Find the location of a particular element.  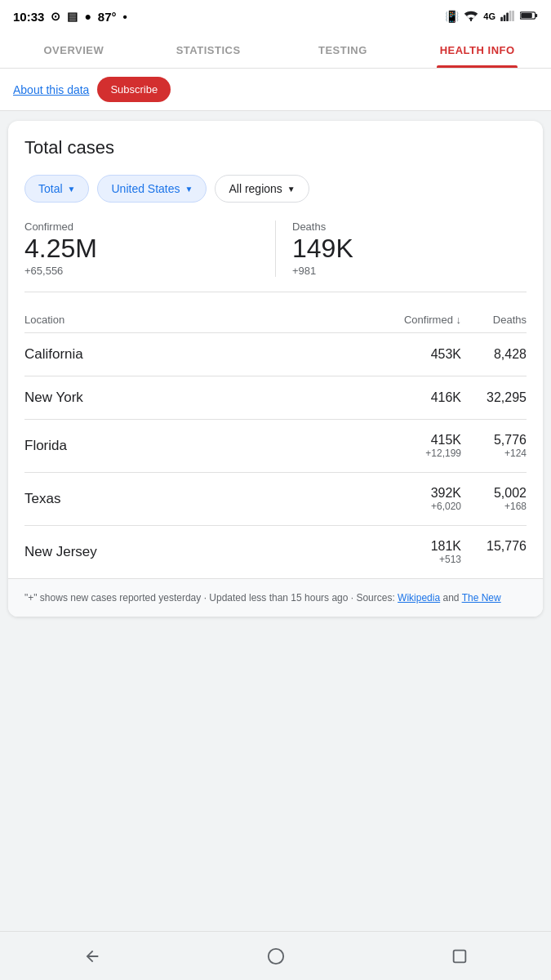

table-header: Location Confirmed ↓ Deaths is located at coordinates (276, 321).